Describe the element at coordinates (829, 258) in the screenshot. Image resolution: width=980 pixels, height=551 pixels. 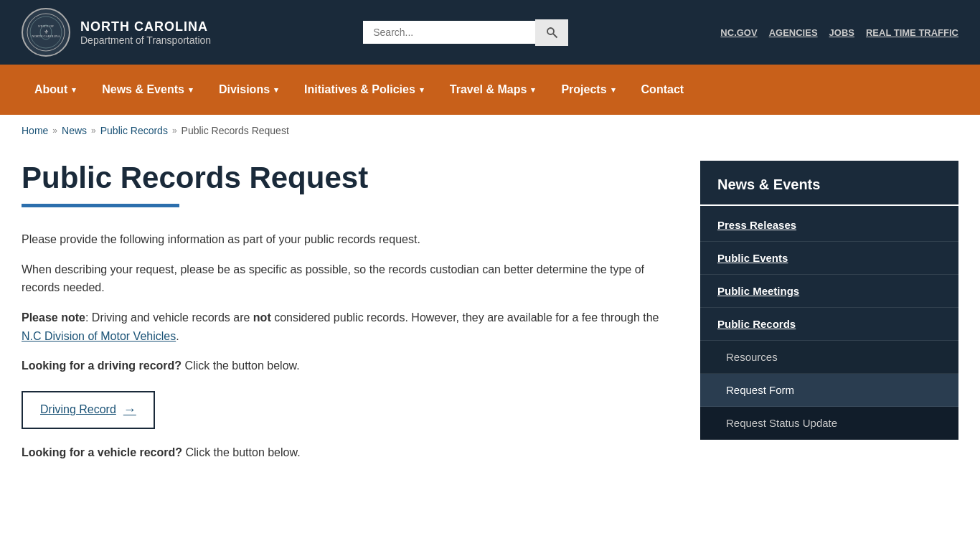
I see `sidebar-item-public-events: Public Events` at that location.